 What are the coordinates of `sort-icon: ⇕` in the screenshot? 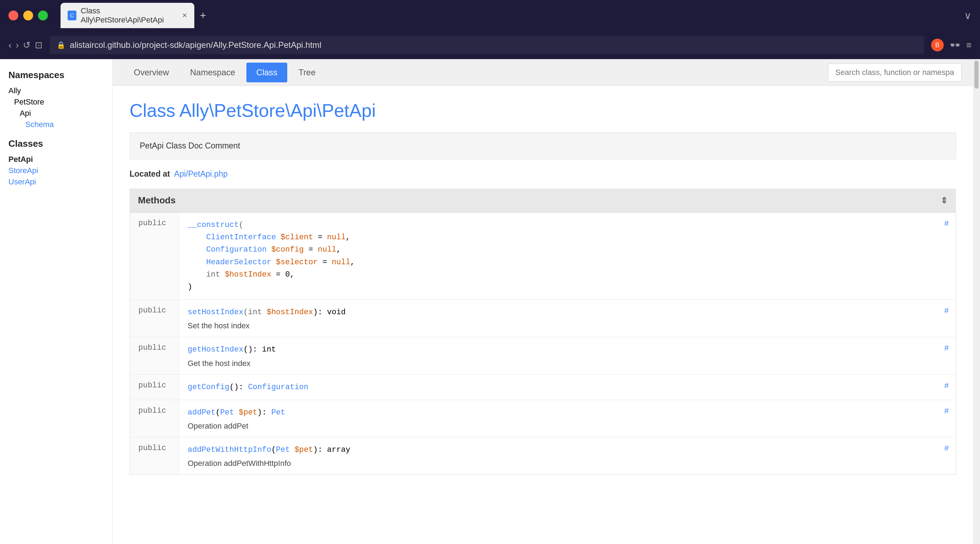 It's located at (944, 200).